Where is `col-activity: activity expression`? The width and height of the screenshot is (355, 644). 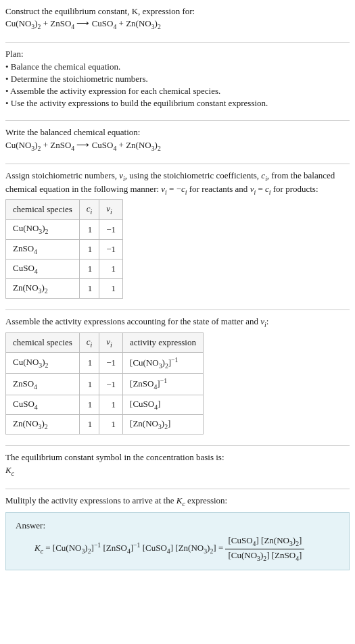 col-activity: activity expression is located at coordinates (164, 342).